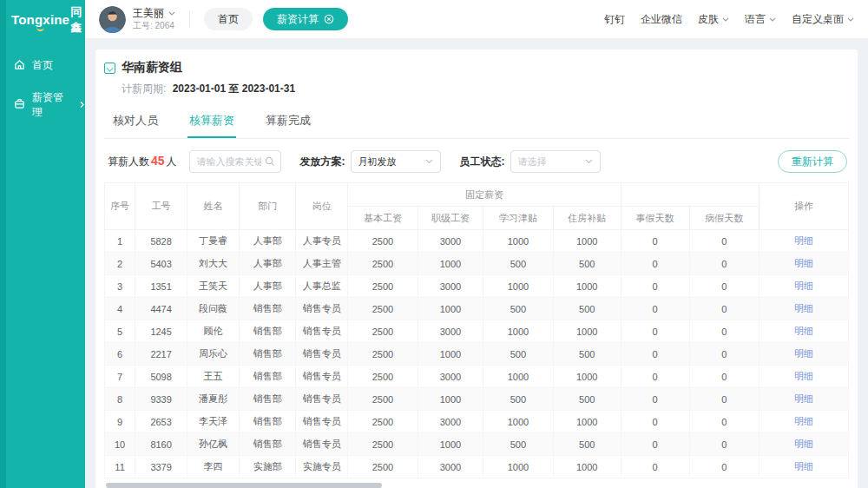  I want to click on table-cell: 1, so click(120, 241).